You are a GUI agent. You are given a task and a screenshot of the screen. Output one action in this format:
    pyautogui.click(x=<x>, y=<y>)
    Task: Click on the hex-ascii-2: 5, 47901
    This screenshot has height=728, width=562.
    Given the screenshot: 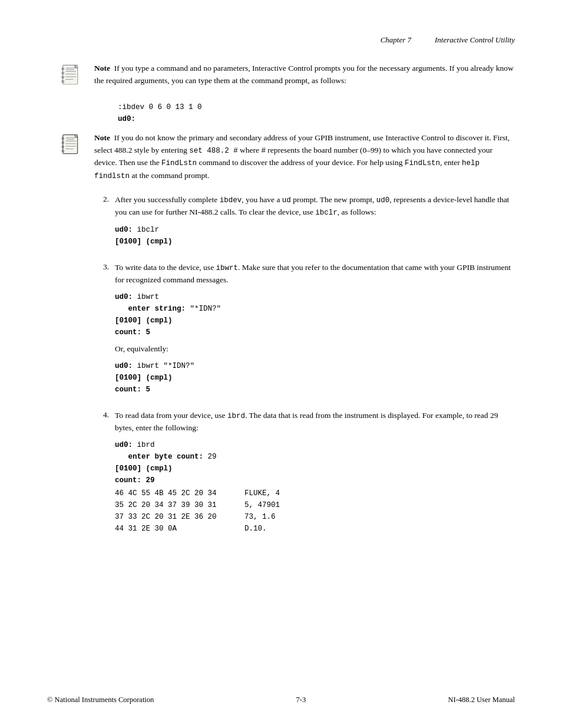 What is the action you would take?
    pyautogui.click(x=262, y=505)
    